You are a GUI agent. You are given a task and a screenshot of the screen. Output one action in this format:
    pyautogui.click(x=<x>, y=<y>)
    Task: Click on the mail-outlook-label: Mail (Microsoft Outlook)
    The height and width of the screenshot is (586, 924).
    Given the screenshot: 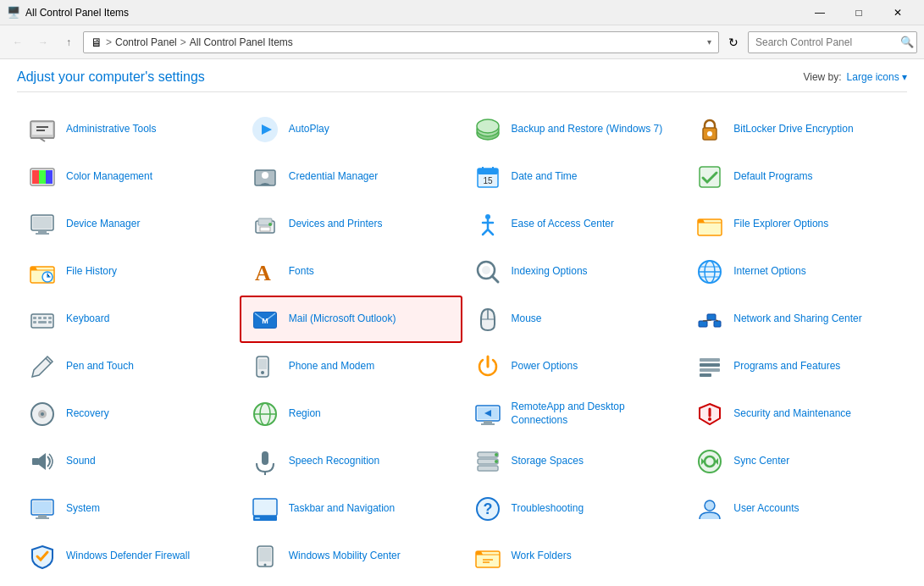 What is the action you would take?
    pyautogui.click(x=342, y=319)
    